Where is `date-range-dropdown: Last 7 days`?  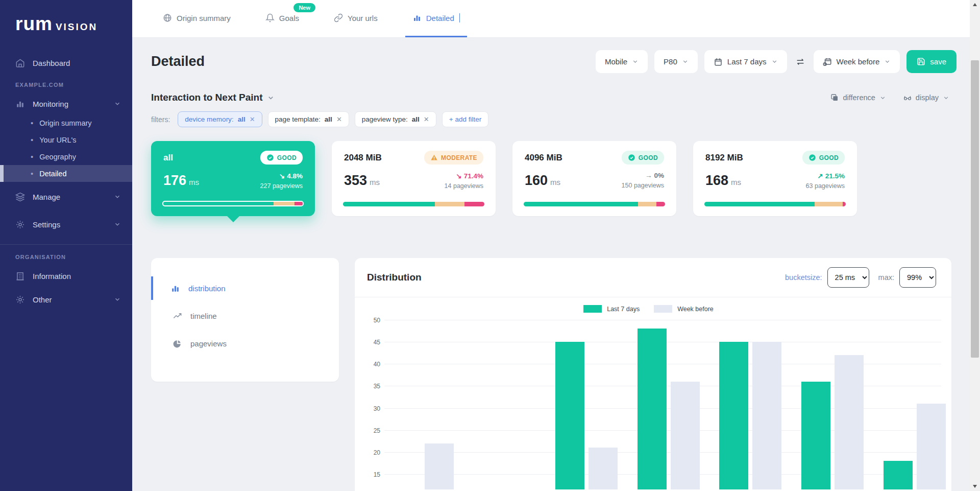 date-range-dropdown: Last 7 days is located at coordinates (746, 61).